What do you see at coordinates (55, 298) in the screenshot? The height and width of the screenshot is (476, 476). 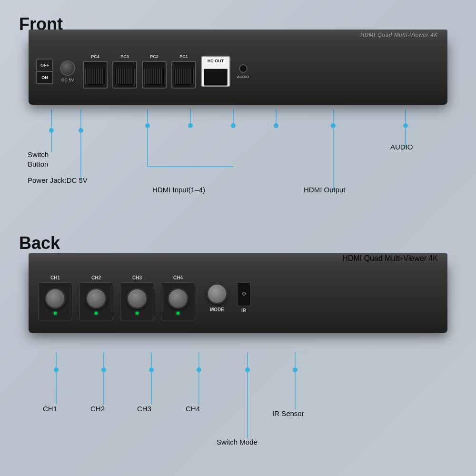 I see `ch1-group: CH1` at bounding box center [55, 298].